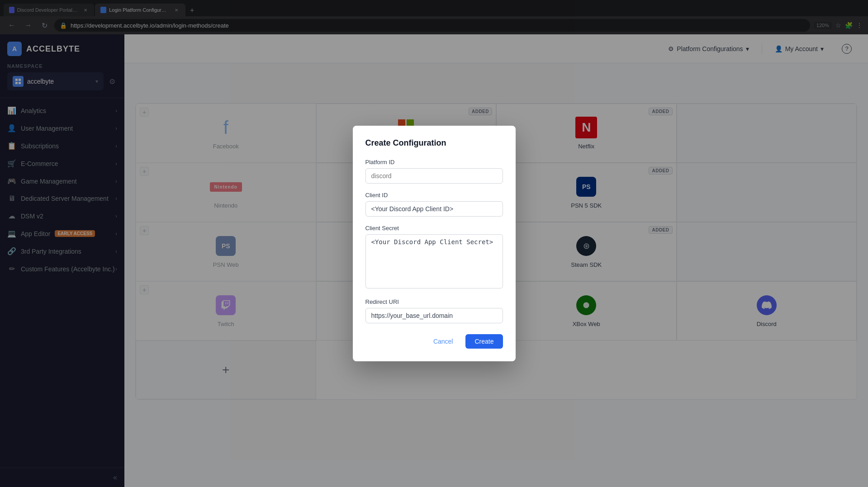 This screenshot has width=868, height=487. I want to click on dialog-title: Create Configuration, so click(434, 143).